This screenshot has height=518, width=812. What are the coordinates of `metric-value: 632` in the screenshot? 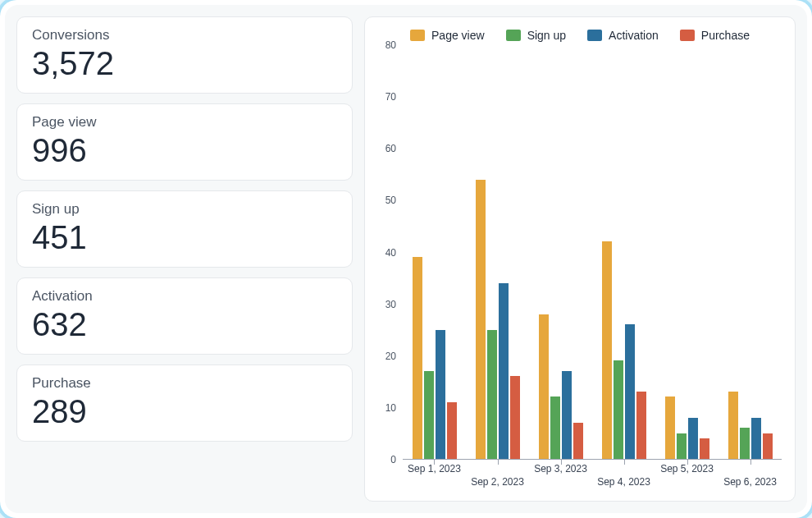 It's located at (185, 324).